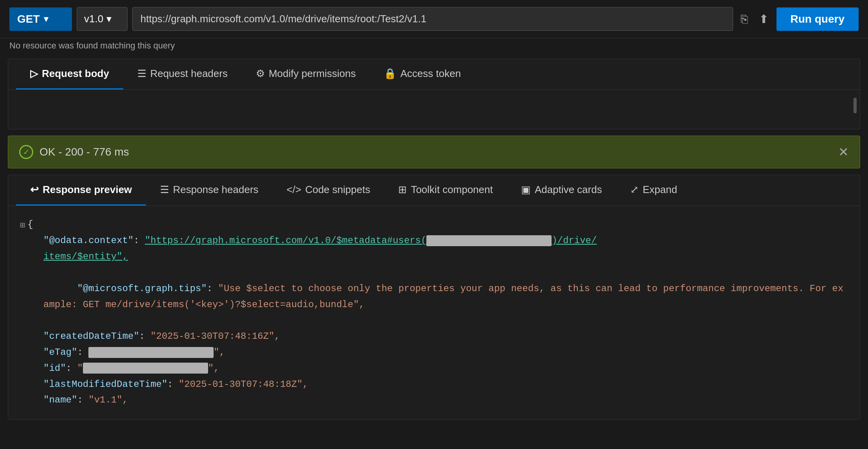 The height and width of the screenshot is (449, 868). Describe the element at coordinates (102, 19) in the screenshot. I see `version-dropdown: v1.0 ▾` at that location.